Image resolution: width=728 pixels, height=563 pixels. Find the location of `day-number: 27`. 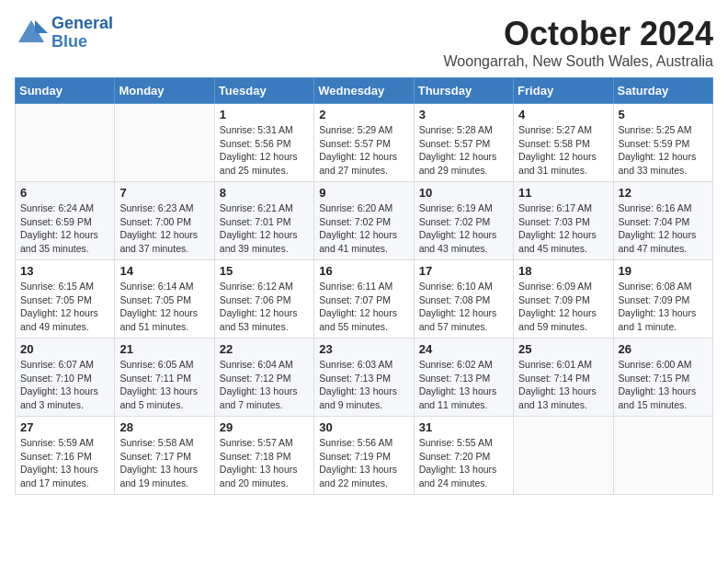

day-number: 27 is located at coordinates (64, 427).